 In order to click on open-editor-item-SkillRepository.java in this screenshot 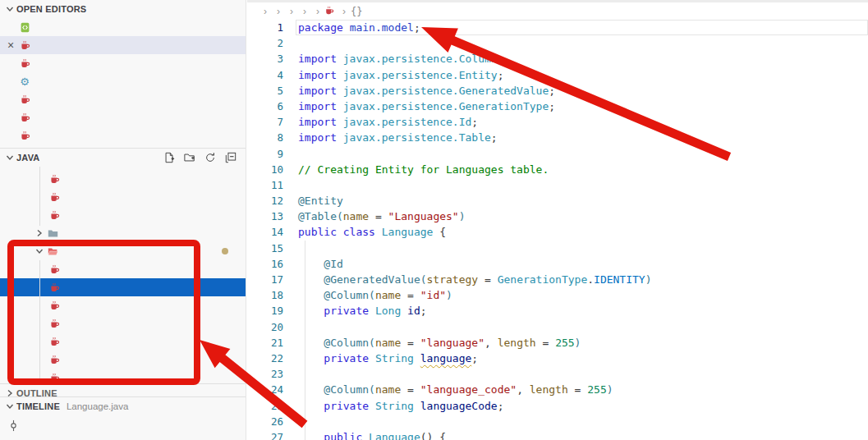, I will do `click(123, 135)`.